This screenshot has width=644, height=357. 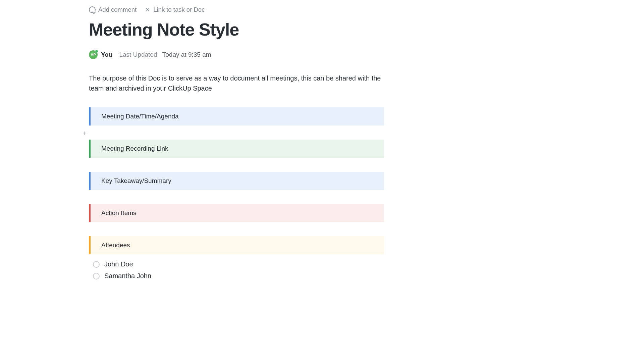 I want to click on callout-wrapper-datetime: Meeting Date/Time/Agenda +, so click(x=246, y=116).